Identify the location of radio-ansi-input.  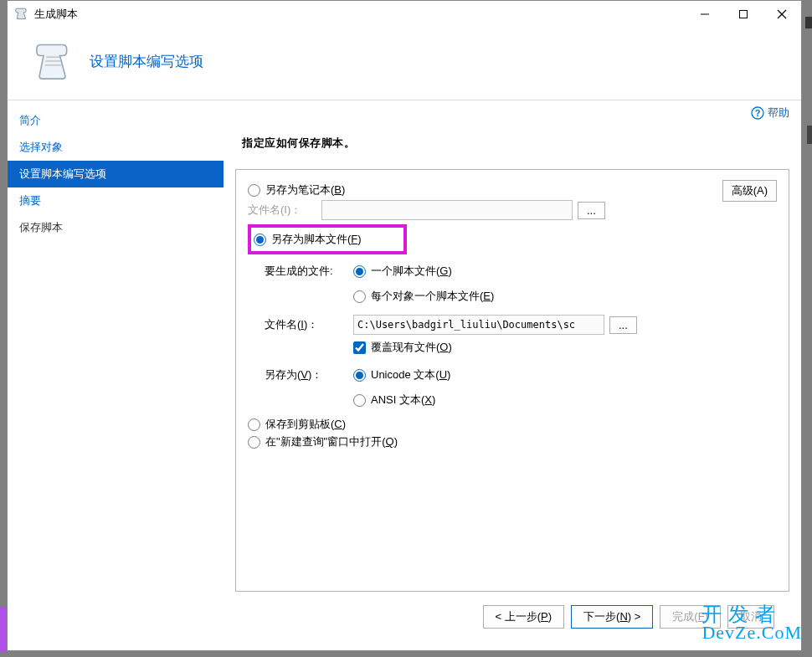
(360, 400).